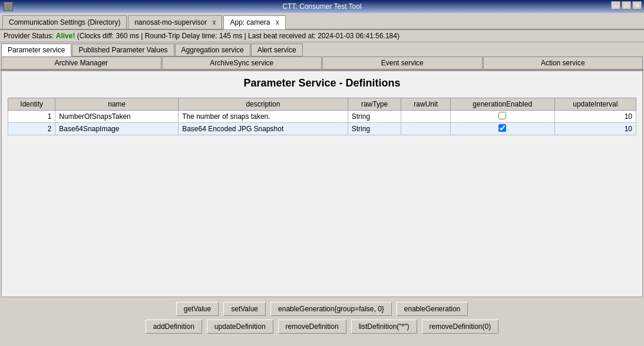 The width and height of the screenshot is (644, 346). Describe the element at coordinates (32, 117) in the screenshot. I see `cell-identity: 1` at that location.